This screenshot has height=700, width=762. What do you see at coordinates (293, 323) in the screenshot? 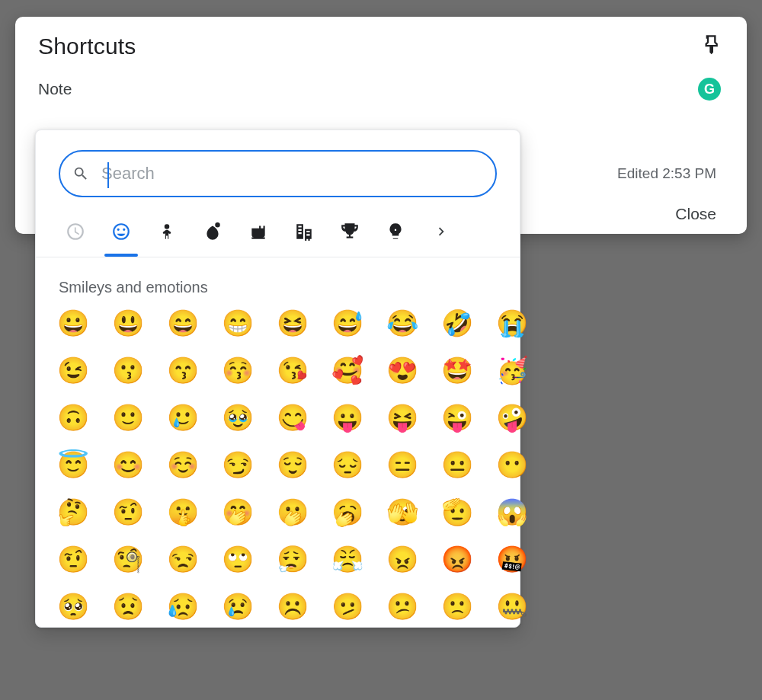
I see `emoji-item: 😆` at bounding box center [293, 323].